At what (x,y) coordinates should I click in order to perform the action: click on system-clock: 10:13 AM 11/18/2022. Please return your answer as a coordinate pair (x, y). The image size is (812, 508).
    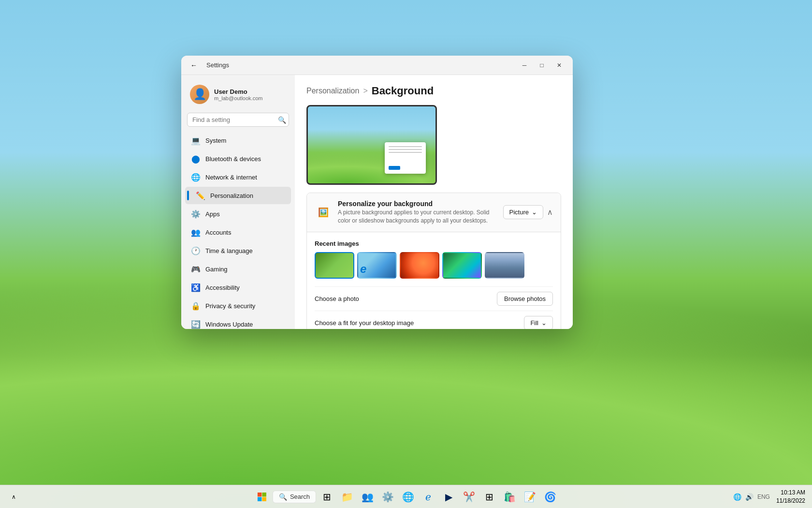
    Looking at the image, I should click on (791, 497).